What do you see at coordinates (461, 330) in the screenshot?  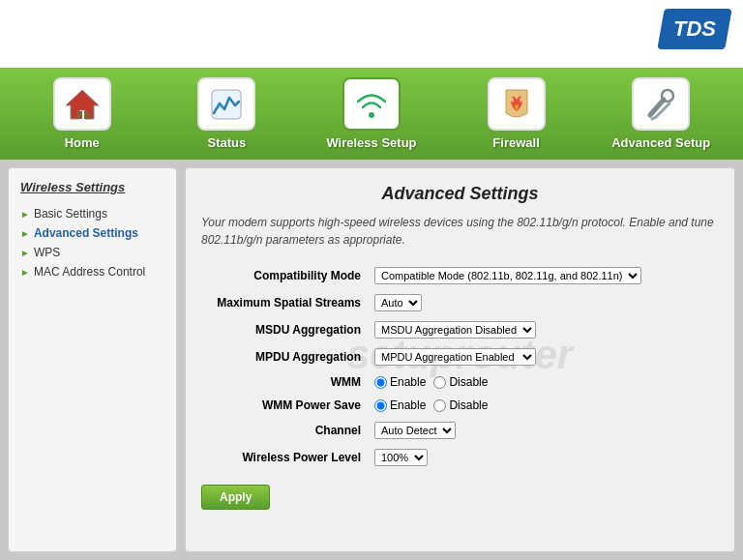 I see `table-row-msdu: MSDU Aggregation MSDU Aggregation Disabl…` at bounding box center [461, 330].